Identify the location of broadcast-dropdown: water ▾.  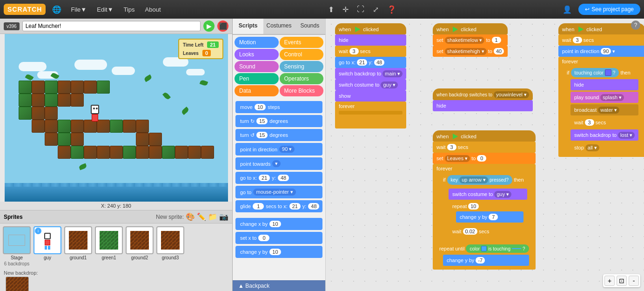
(609, 110).